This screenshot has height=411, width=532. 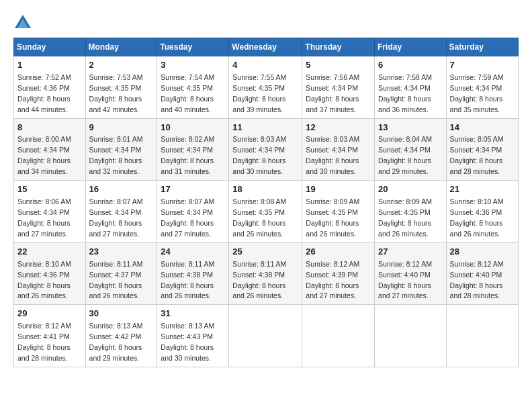 What do you see at coordinates (339, 149) in the screenshot?
I see `day-cell: 12Sunrise: 8:03 AMSunset: 4:34 PMDayligh…` at bounding box center [339, 149].